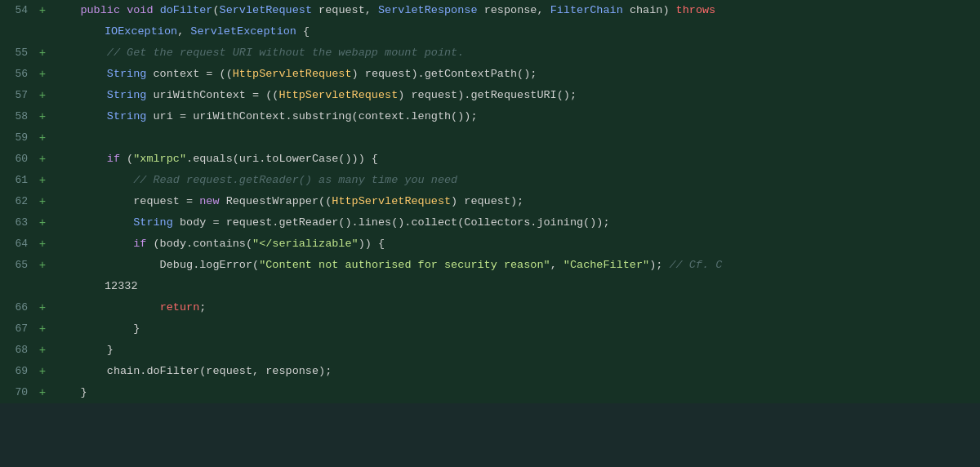 The height and width of the screenshot is (467, 980). Describe the element at coordinates (42, 265) in the screenshot. I see `line-plus-65: +` at that location.